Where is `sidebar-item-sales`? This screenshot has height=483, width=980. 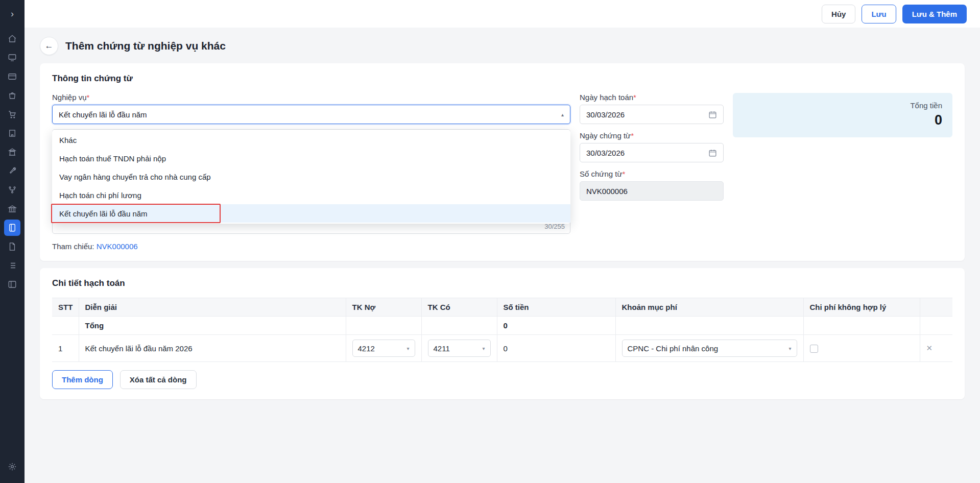 sidebar-item-sales is located at coordinates (12, 114).